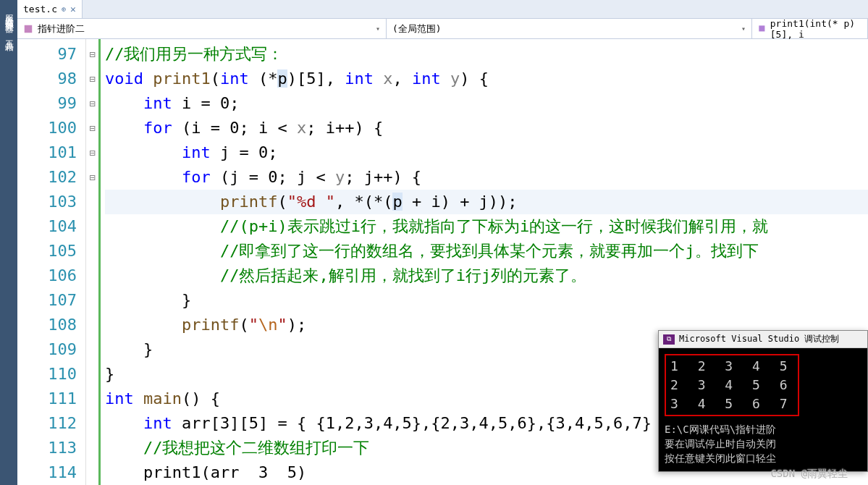 The width and height of the screenshot is (868, 485). What do you see at coordinates (816, 29) in the screenshot?
I see `symbol-label: print1(int(* p)[5], i` at bounding box center [816, 29].